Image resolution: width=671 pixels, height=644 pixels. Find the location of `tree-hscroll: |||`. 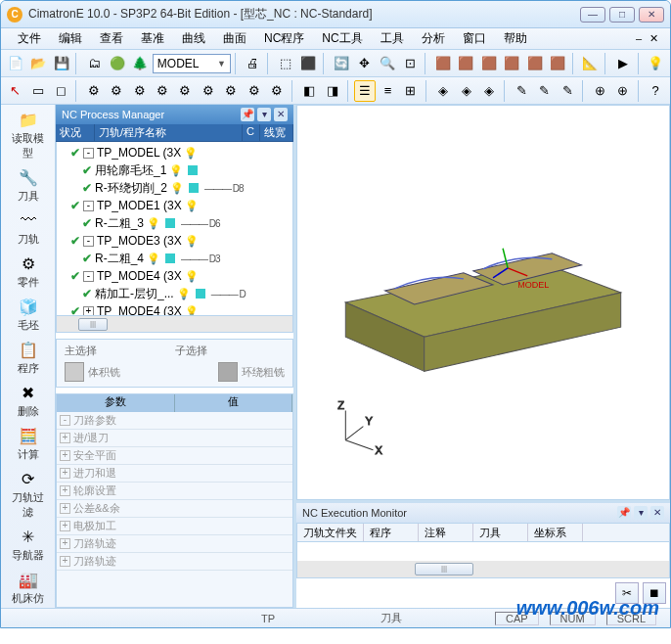

tree-hscroll: ||| is located at coordinates (174, 325).